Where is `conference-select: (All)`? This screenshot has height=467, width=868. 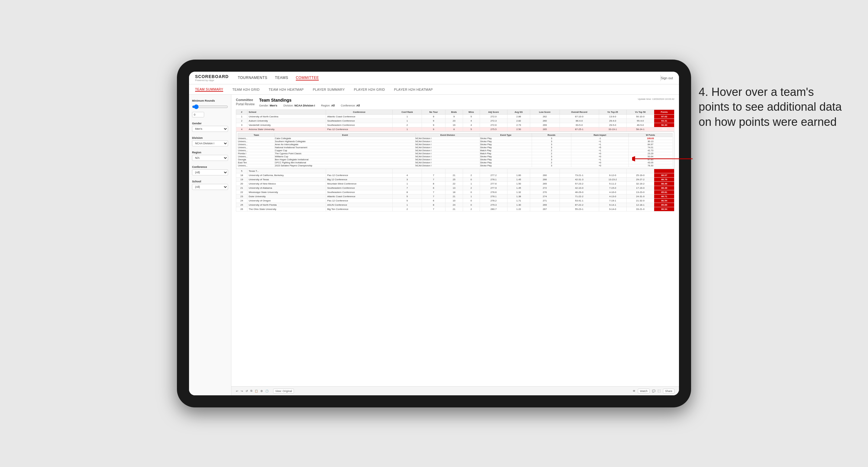 conference-select: (All) is located at coordinates (210, 173).